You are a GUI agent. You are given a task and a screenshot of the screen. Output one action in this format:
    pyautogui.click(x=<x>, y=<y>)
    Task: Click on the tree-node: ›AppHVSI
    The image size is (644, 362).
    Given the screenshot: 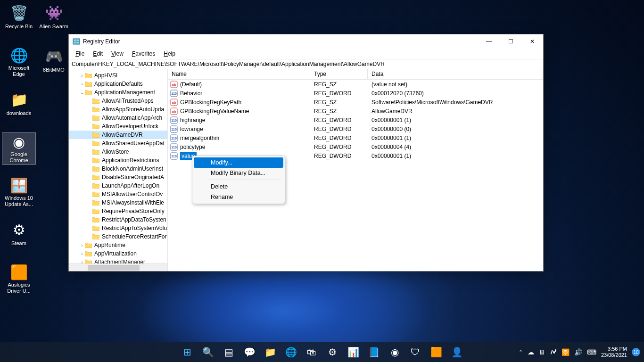 What is the action you would take?
    pyautogui.click(x=118, y=75)
    